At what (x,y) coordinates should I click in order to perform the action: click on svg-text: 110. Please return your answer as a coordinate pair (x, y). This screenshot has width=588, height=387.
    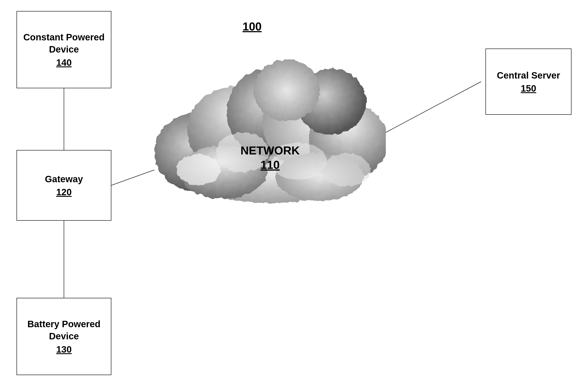
    Looking at the image, I should click on (270, 165).